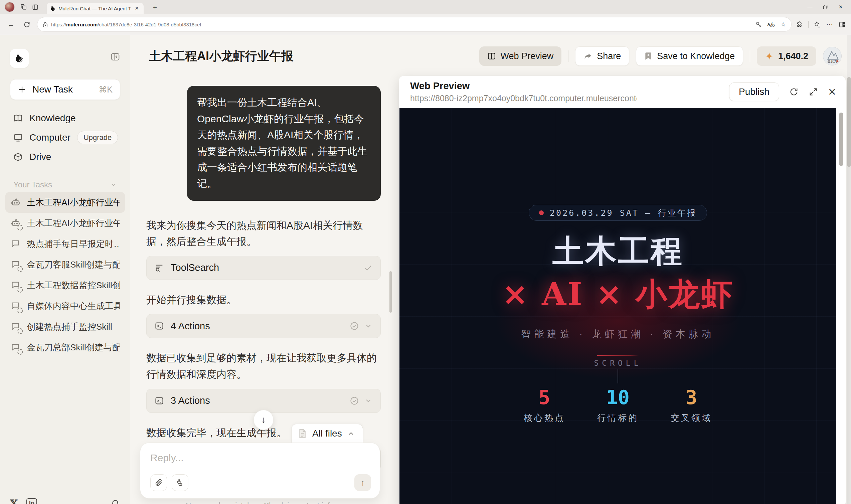 The height and width of the screenshot is (504, 851). What do you see at coordinates (689, 56) in the screenshot?
I see `save-to-knowledge-button: Save to Knowledge` at bounding box center [689, 56].